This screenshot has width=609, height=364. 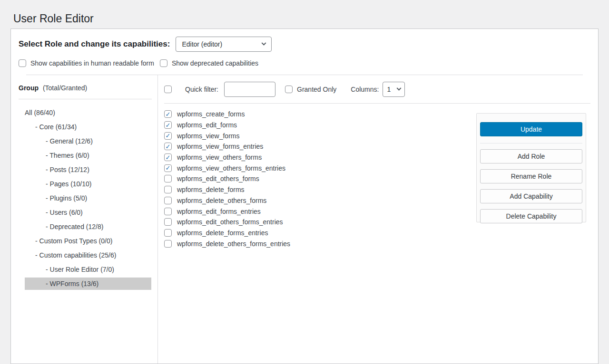 What do you see at coordinates (320, 243) in the screenshot?
I see `capability-row: wpforms_delete_others_forms_entries` at bounding box center [320, 243].